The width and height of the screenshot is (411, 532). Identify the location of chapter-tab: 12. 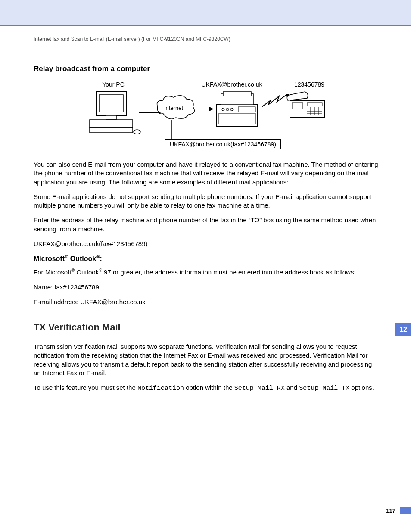
(403, 330).